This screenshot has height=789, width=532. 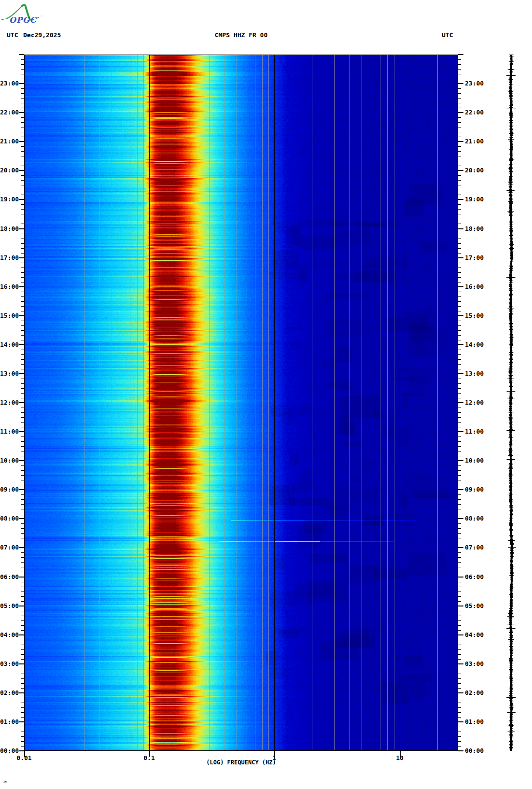 I want to click on seismogram-trace-canvas, so click(x=511, y=403).